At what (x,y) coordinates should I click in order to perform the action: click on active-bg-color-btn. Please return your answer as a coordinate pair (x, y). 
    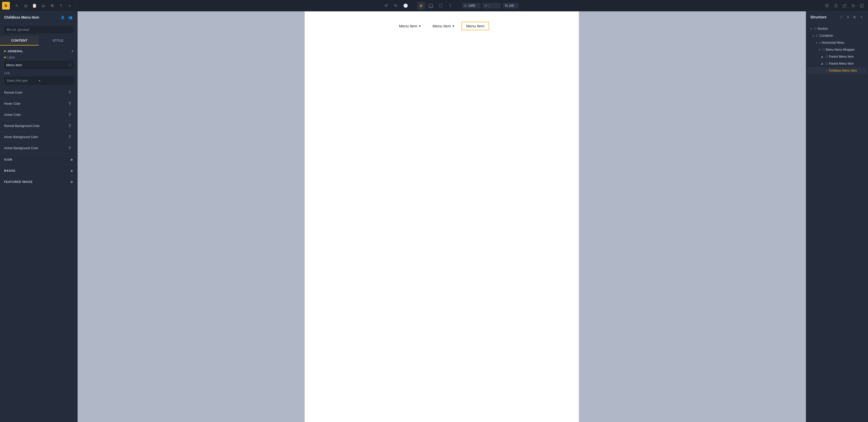
    Looking at the image, I should click on (70, 148).